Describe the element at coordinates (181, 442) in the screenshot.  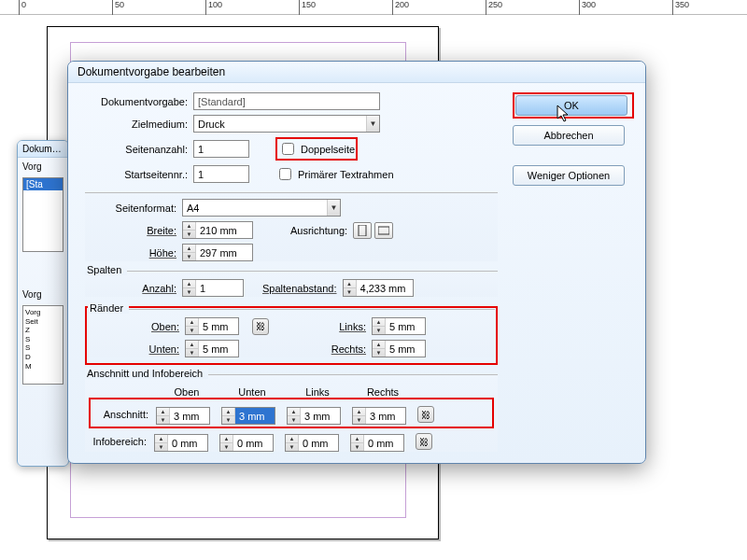
I see `slug-top-spinner: ▲▼` at that location.